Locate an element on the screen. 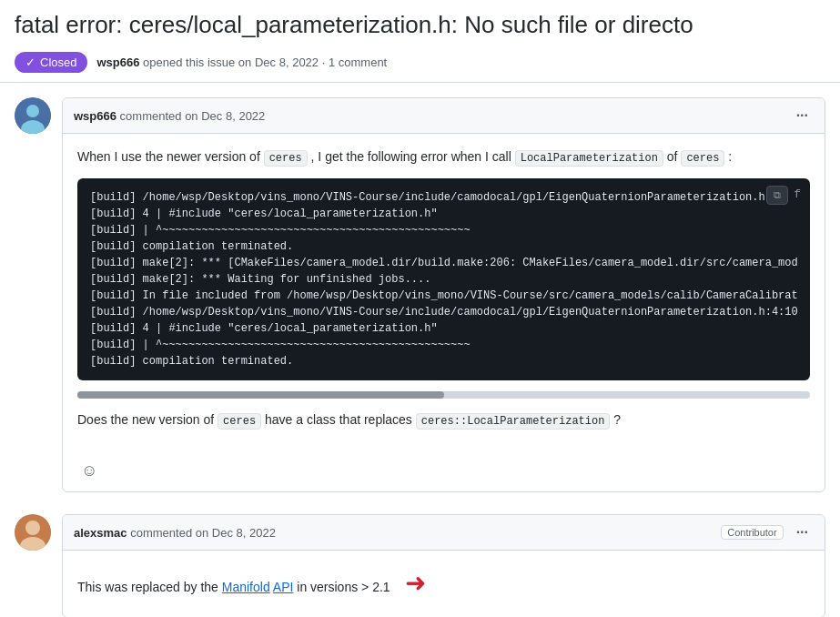 The height and width of the screenshot is (617, 840). code-line-3: [build] compilation terminated. is located at coordinates (444, 247).